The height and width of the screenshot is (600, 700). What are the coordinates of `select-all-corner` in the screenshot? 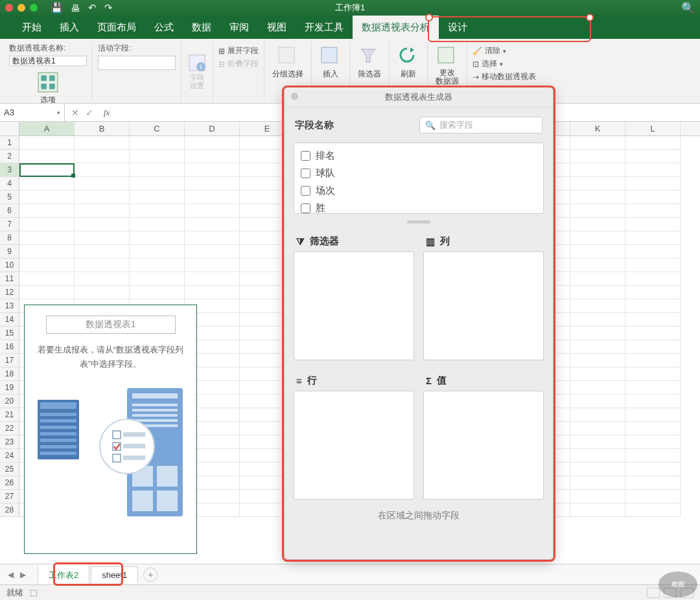 It's located at (10, 129).